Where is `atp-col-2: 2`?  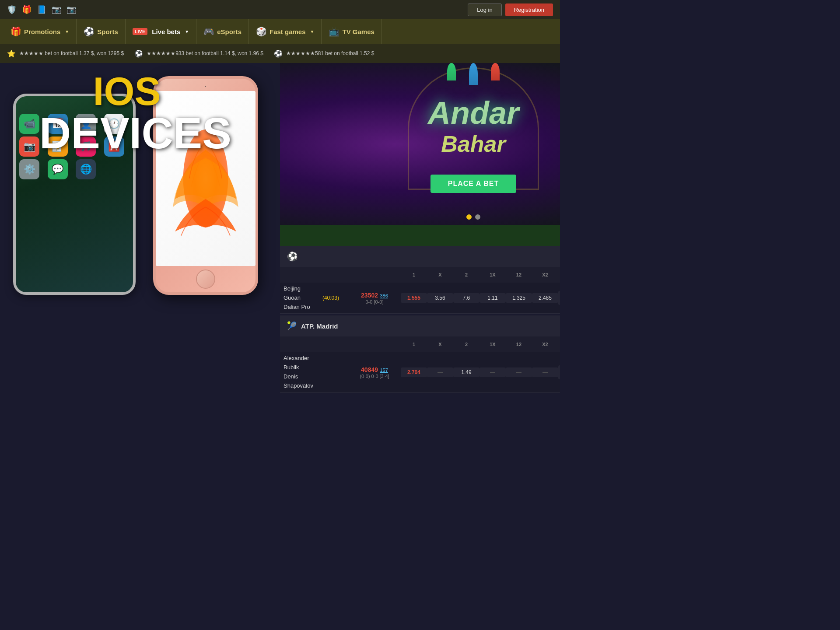
atp-col-2: 2 is located at coordinates (466, 344).